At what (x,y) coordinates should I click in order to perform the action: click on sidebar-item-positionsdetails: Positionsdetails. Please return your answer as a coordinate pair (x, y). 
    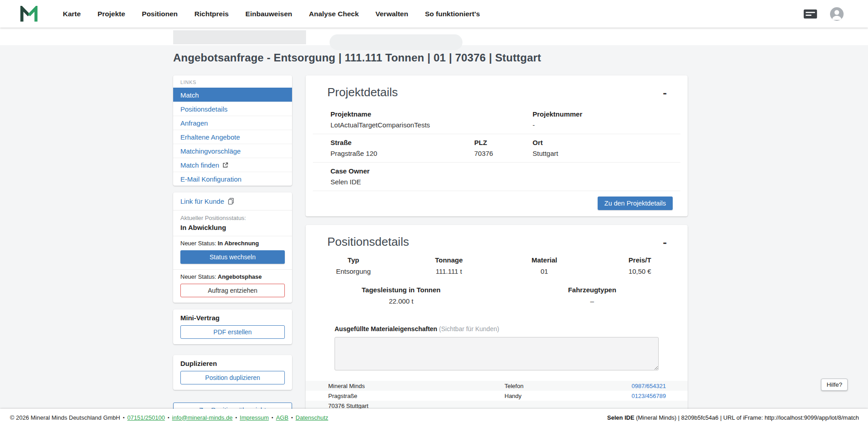
    Looking at the image, I should click on (232, 108).